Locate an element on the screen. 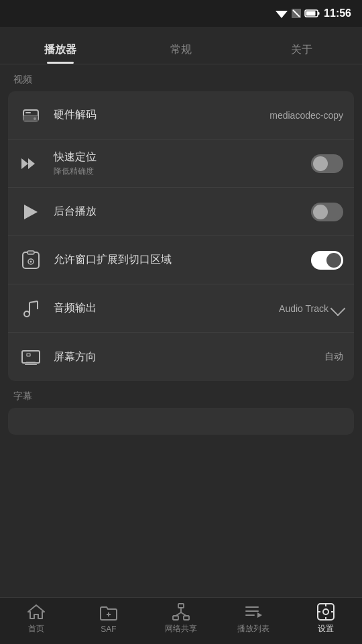  audio-output-value: Audio Track is located at coordinates (304, 309).